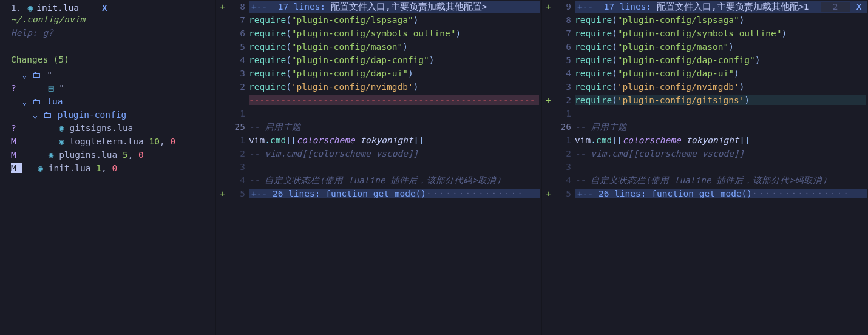  I want to click on tree-item-quote: ? ▤ ", so click(108, 88).